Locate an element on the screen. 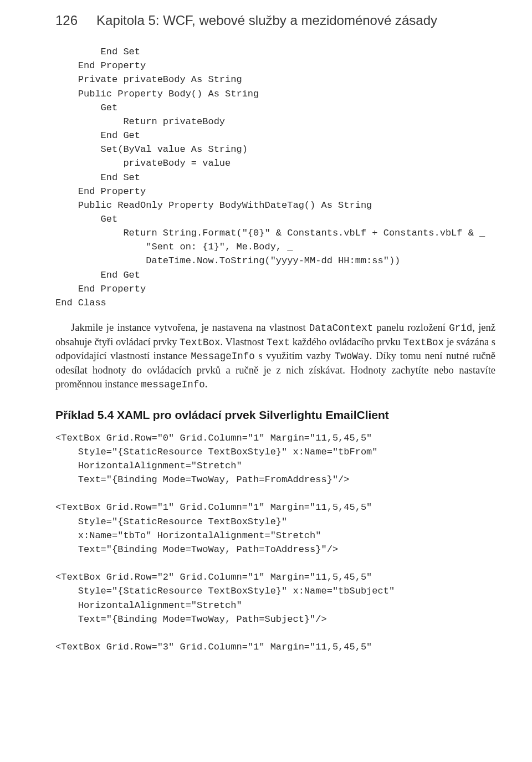 This screenshot has width=532, height=762. inline-code: Grid is located at coordinates (461, 328).